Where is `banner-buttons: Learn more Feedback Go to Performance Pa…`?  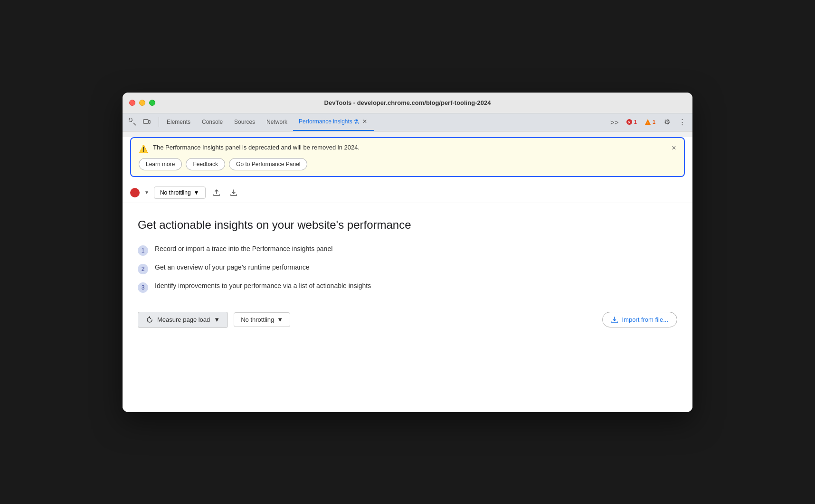
banner-buttons: Learn more Feedback Go to Performance Pa… is located at coordinates (408, 164).